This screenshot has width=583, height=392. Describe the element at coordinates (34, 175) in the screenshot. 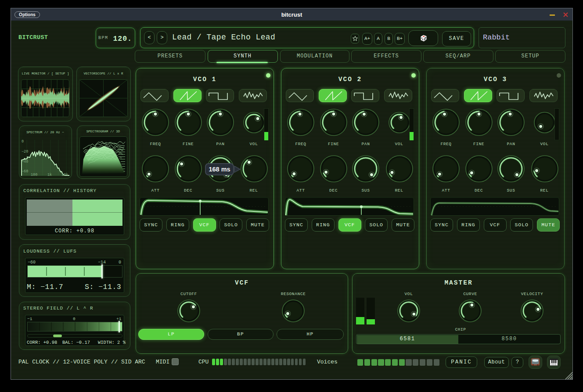

I see `svg-text: 100` at that location.